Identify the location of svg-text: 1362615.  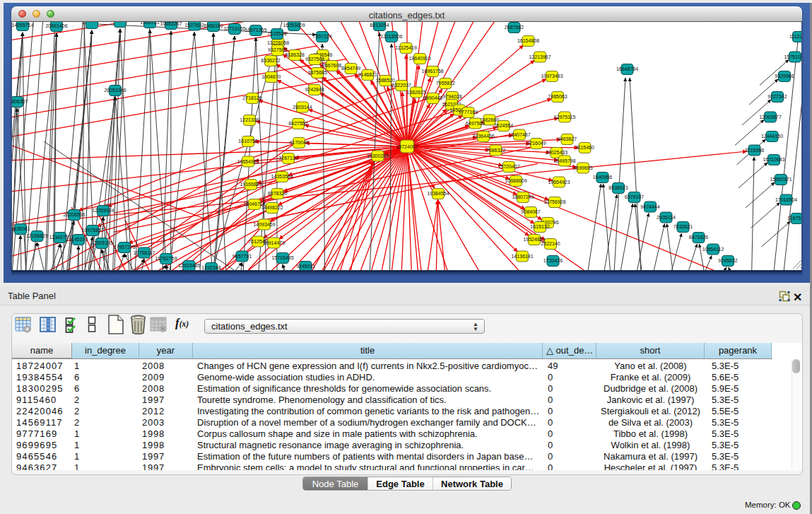
(416, 92).